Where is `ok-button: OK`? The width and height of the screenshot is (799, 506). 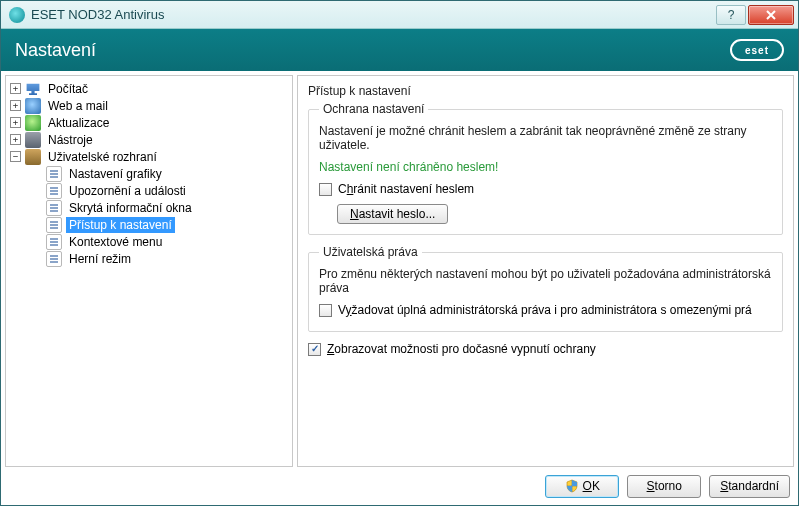
ok-button: OK is located at coordinates (582, 486).